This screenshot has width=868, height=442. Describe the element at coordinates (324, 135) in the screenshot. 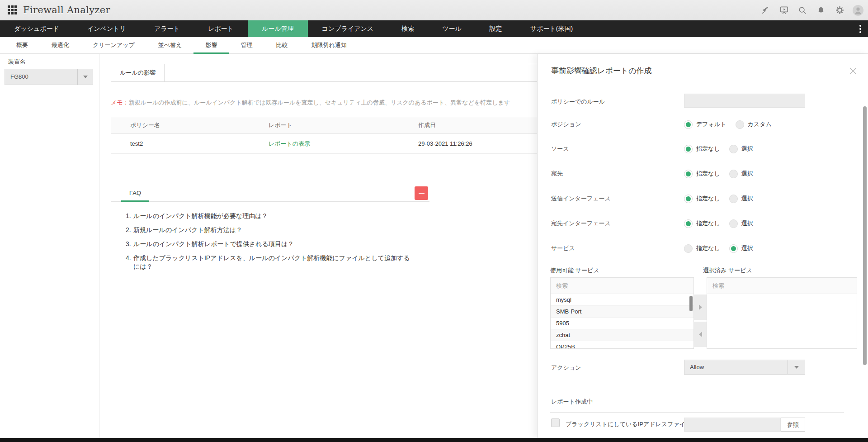

I see `impact-report-table: ポリシー名 レポート 作成日 test2 レポートの表示 29-03-2021 …` at that location.